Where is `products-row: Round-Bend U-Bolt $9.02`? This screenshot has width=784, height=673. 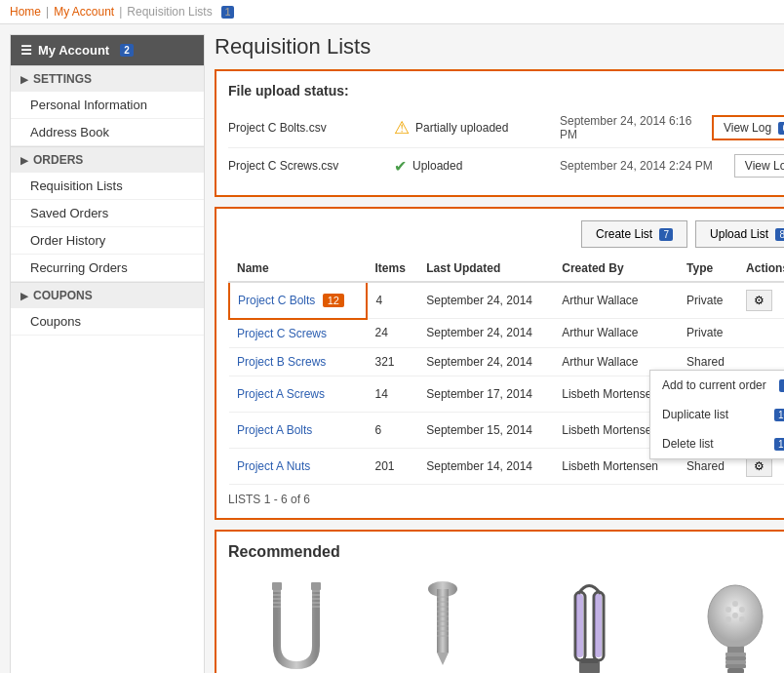
products-row: Round-Bend U-Bolt $9.02 is located at coordinates (506, 623).